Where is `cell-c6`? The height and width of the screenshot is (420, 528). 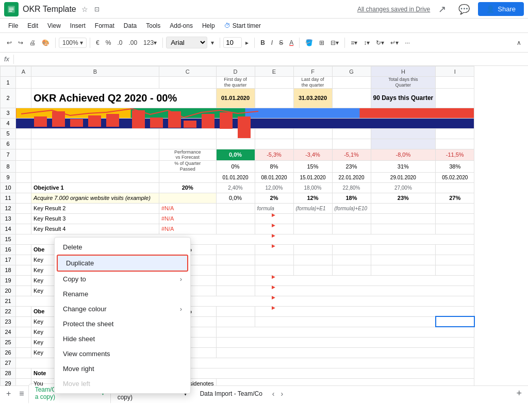
cell-c6 is located at coordinates (188, 144).